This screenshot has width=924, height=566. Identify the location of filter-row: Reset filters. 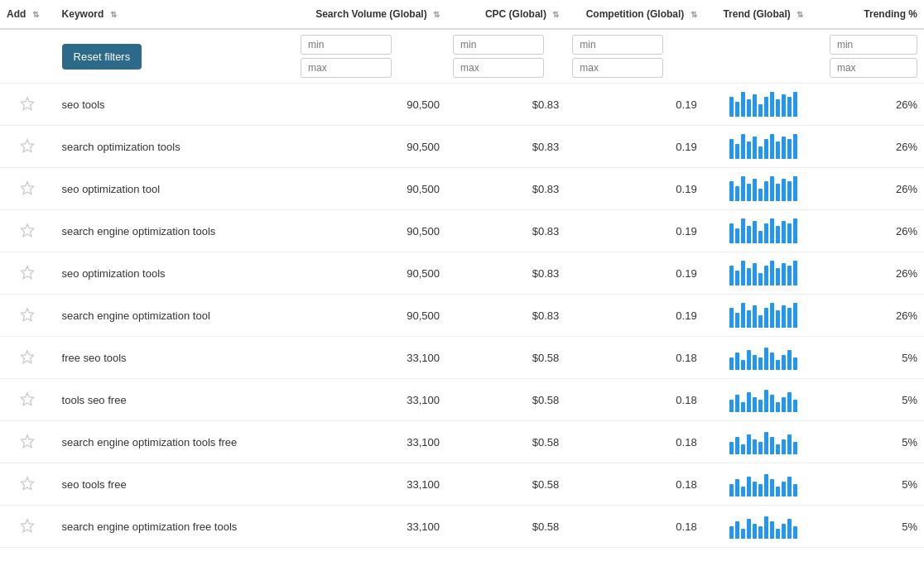
(462, 56).